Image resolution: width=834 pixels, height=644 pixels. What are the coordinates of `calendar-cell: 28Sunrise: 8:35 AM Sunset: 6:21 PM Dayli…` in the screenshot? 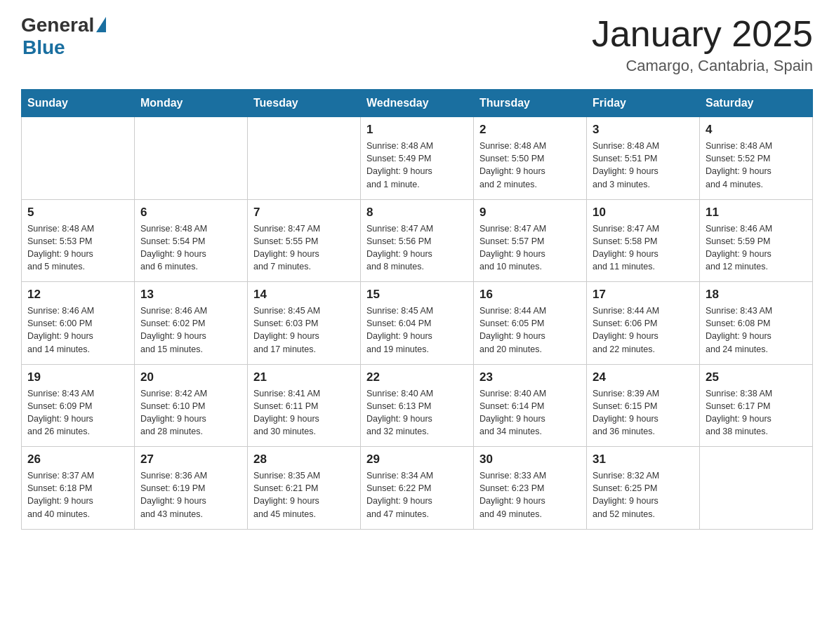 It's located at (305, 488).